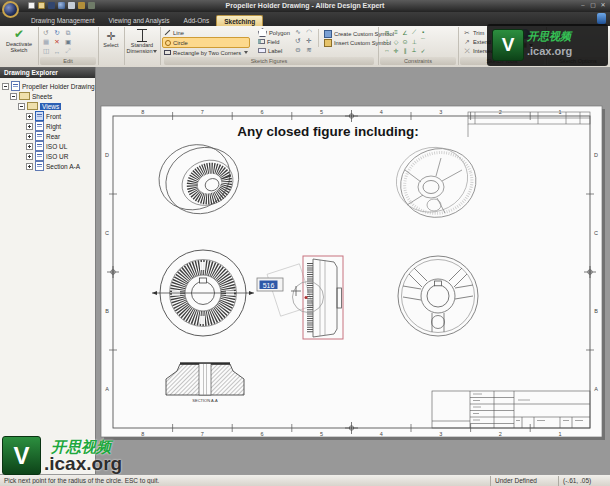 This screenshot has width=610, height=486. Describe the element at coordinates (274, 42) in the screenshot. I see `field-button: Field` at that location.